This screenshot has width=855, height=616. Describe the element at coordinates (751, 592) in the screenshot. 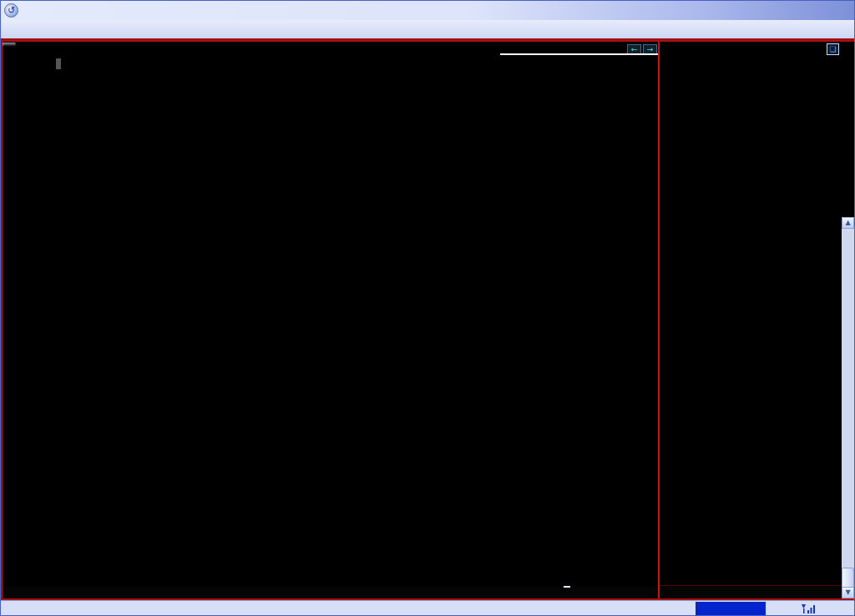

I see `tape-last-row` at that location.